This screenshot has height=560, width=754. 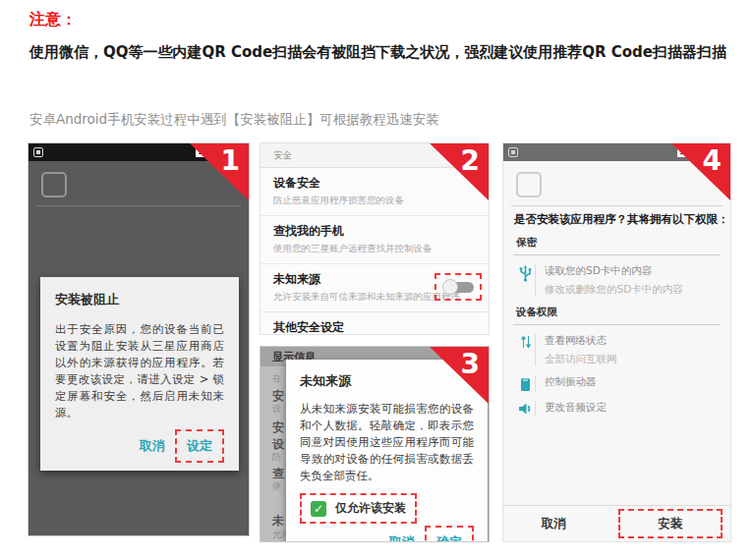 What do you see at coordinates (371, 509) in the screenshot?
I see `checkbox-label: 仅允许该安装` at bounding box center [371, 509].